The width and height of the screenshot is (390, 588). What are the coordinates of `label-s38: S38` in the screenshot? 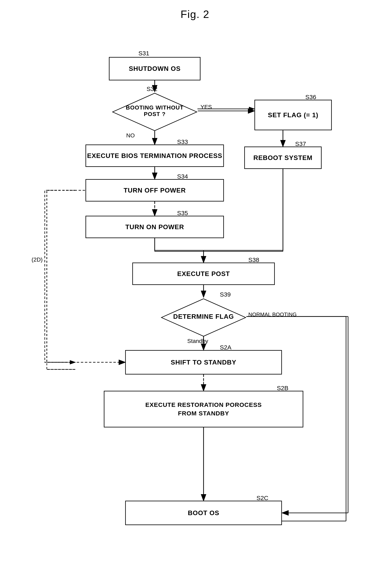 It's located at (254, 260).